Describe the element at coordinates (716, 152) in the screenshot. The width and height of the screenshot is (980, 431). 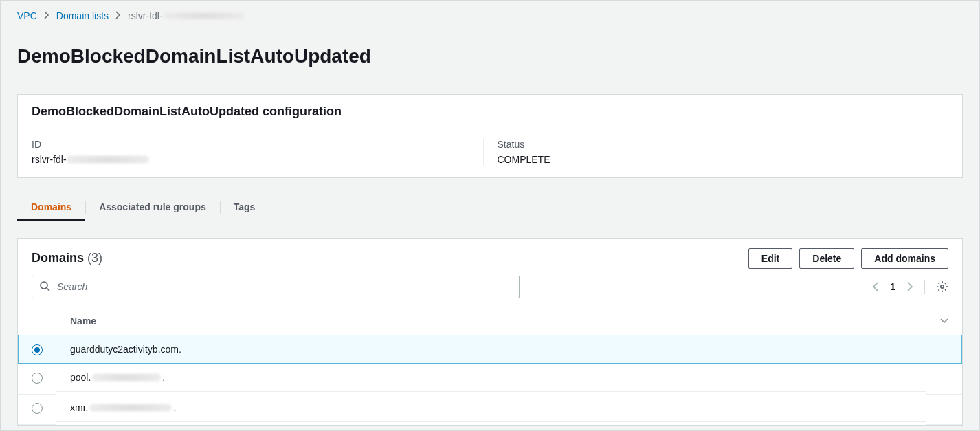
I see `config-col-status: Status COMPLETE` at that location.